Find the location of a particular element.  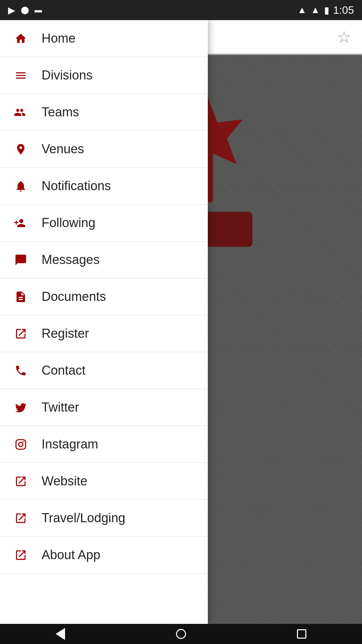

menu-label-documents: Documents is located at coordinates (74, 297).